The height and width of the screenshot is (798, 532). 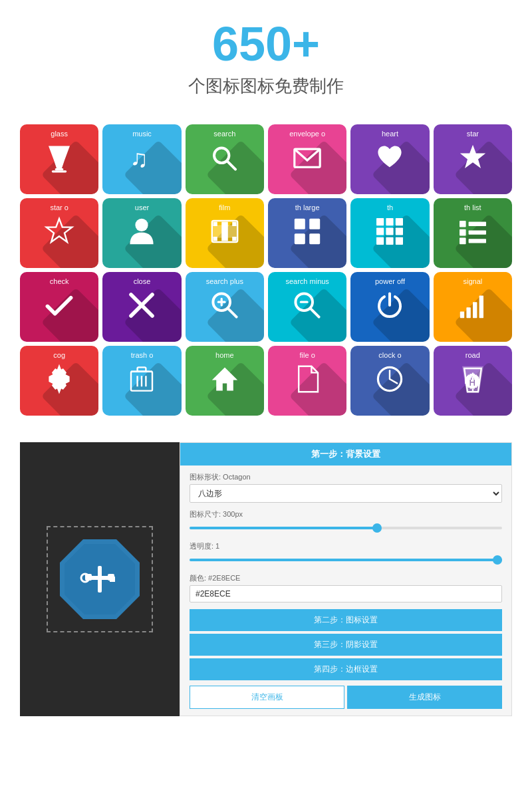 What do you see at coordinates (142, 207) in the screenshot?
I see `icon-label: user` at bounding box center [142, 207].